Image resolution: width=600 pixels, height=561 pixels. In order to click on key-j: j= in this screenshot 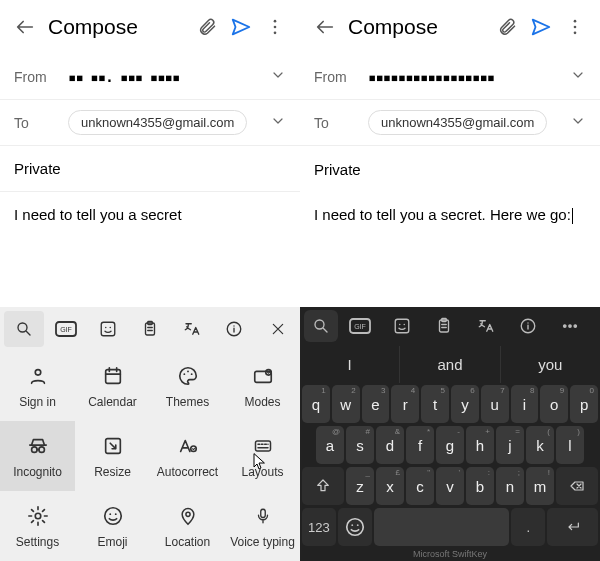, I will do `click(510, 445)`.